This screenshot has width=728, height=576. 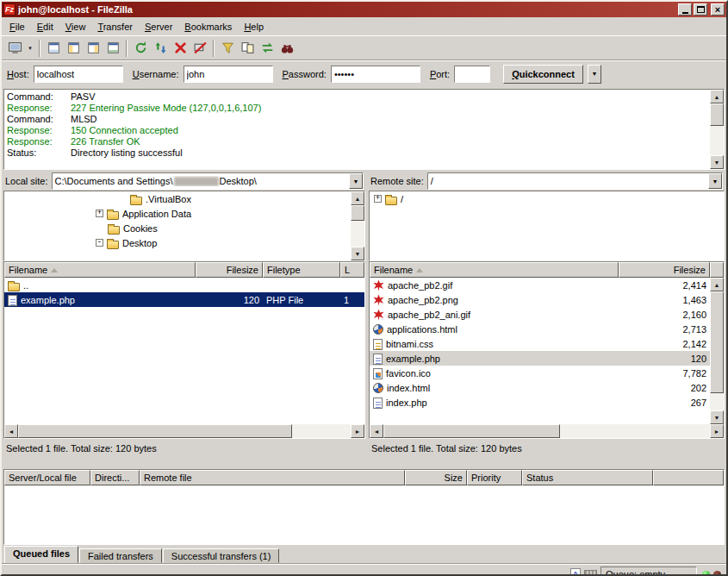 What do you see at coordinates (184, 243) in the screenshot?
I see `tree-item-desktop: - Desktop` at bounding box center [184, 243].